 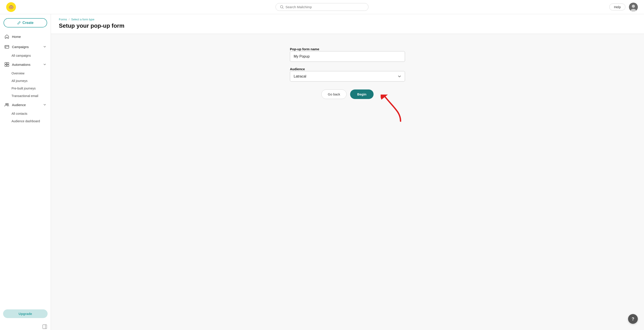 What do you see at coordinates (26, 172) in the screenshot?
I see `sidebar: Create Home Campaigns` at bounding box center [26, 172].